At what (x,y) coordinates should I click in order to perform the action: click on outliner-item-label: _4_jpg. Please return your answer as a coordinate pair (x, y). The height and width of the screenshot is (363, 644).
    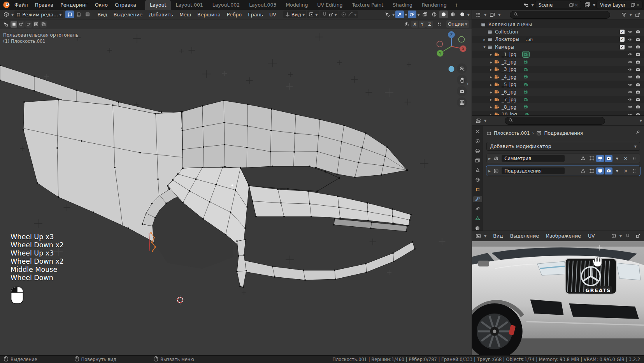
    Looking at the image, I should click on (509, 77).